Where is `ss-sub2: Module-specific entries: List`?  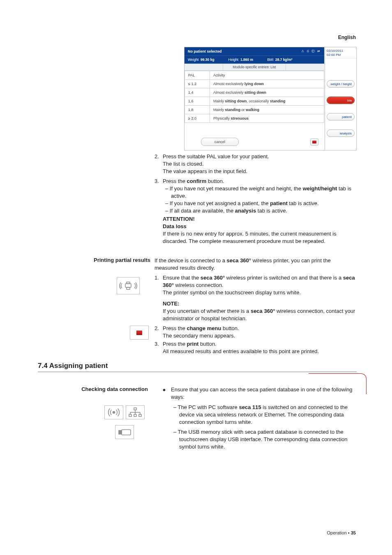 ss-sub2: Module-specific entries: List is located at coordinates (255, 67).